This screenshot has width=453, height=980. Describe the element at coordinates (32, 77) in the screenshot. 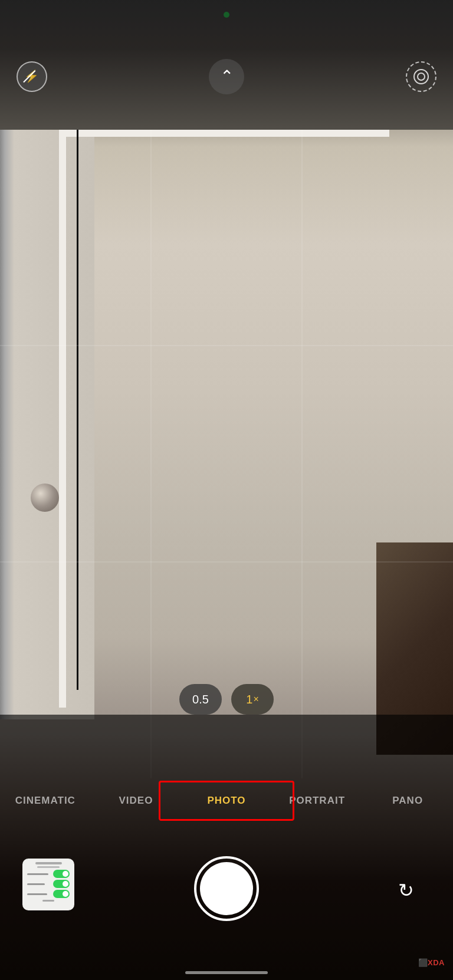

I see `flash-off-icon` at that location.